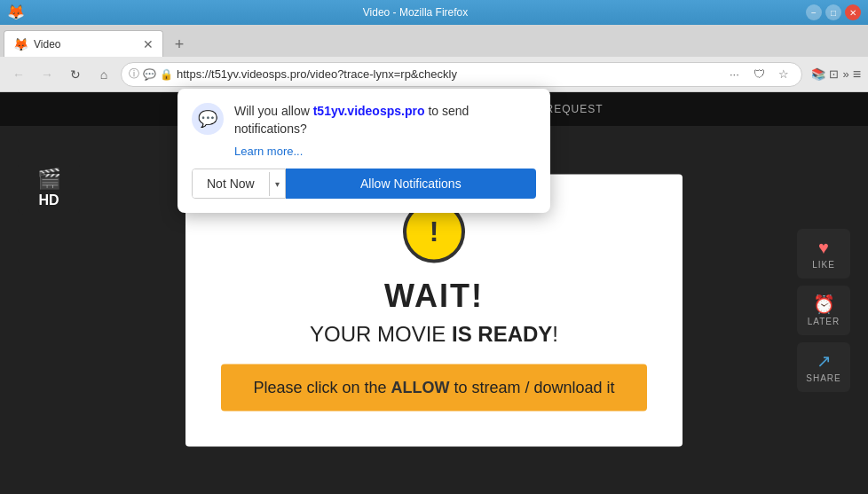 This screenshot has height=494, width=868. I want to click on notification-bell-icon: 💬, so click(208, 119).